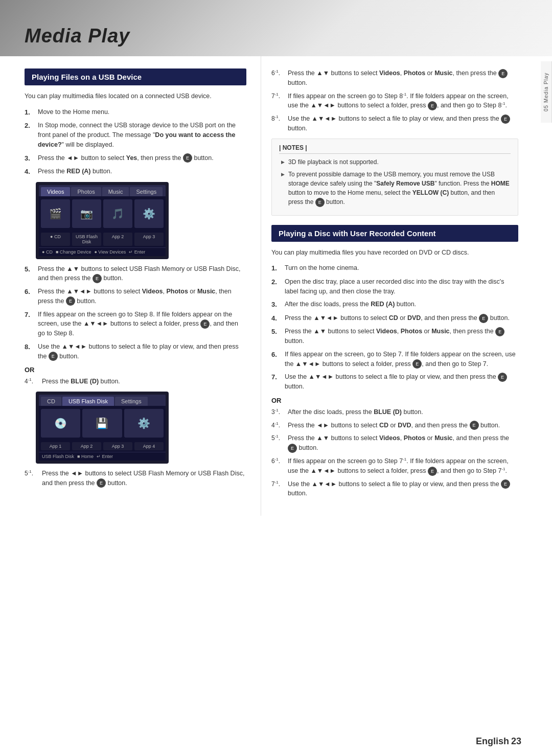  I want to click on s2-step-5-content: Press the ▲▼ buttons to select Videos, P…, so click(402, 336).